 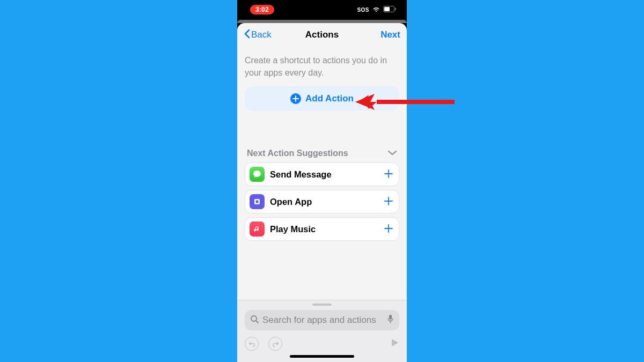 I want to click on bottom-panel: Search for apps and actions, so click(x=322, y=331).